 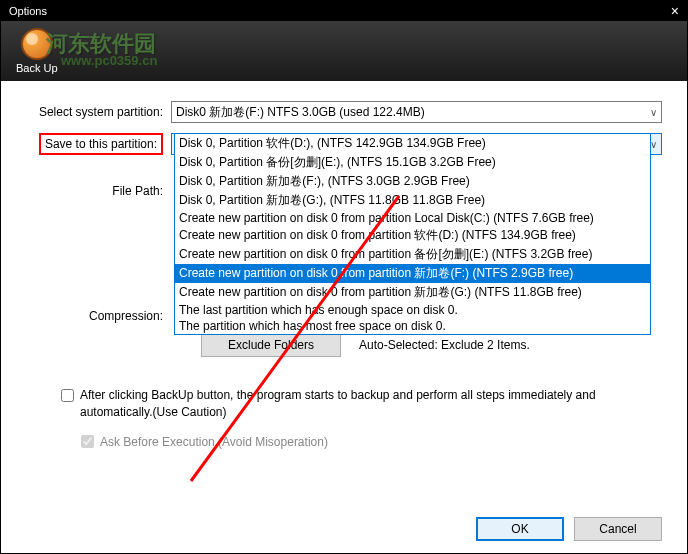 I want to click on window-title: Options, so click(x=28, y=11).